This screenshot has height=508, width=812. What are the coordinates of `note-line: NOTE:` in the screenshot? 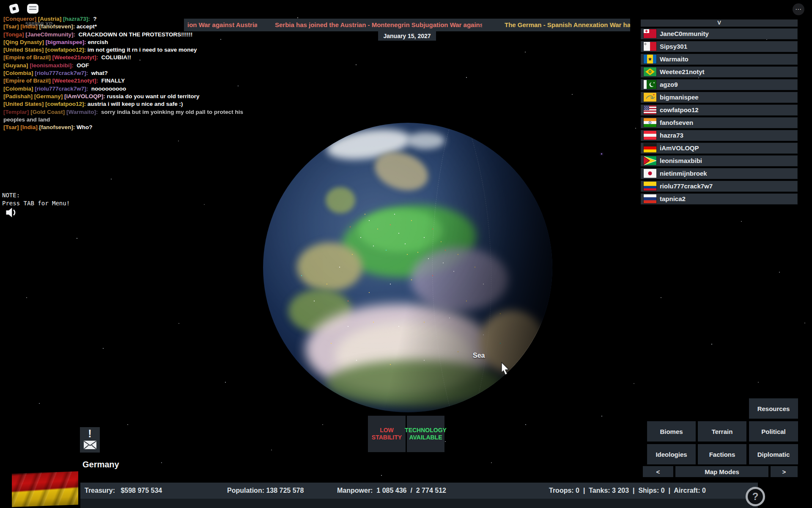 It's located at (36, 196).